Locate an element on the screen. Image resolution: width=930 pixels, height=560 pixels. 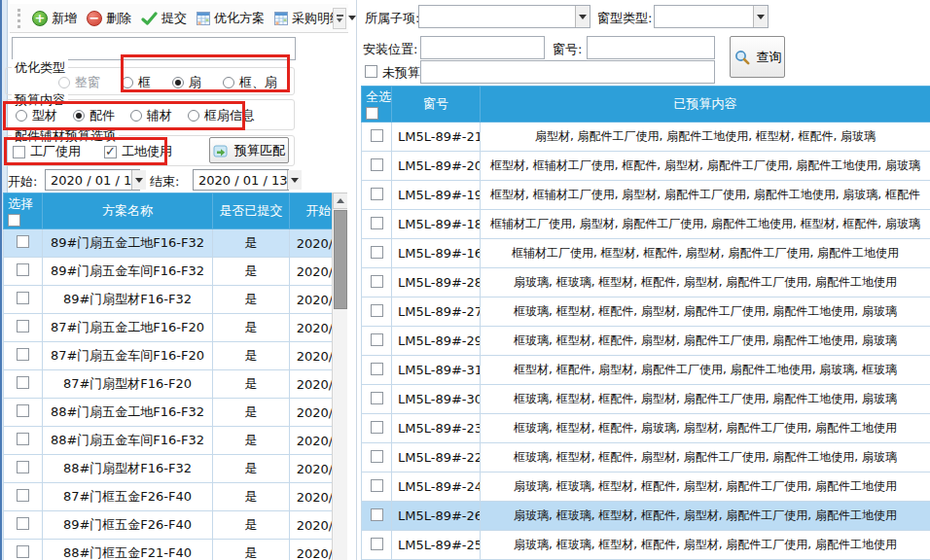
delete-button: − 删除 is located at coordinates (109, 18).